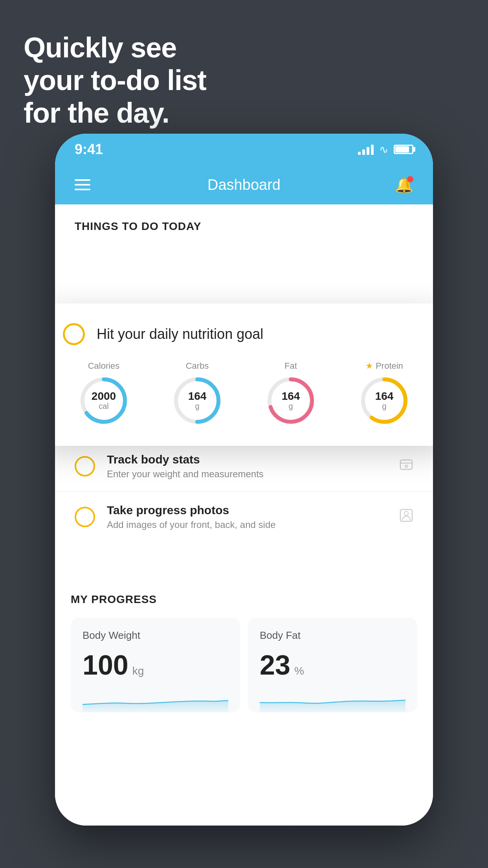 The height and width of the screenshot is (868, 488). I want to click on body-weight-unit: kg, so click(138, 671).